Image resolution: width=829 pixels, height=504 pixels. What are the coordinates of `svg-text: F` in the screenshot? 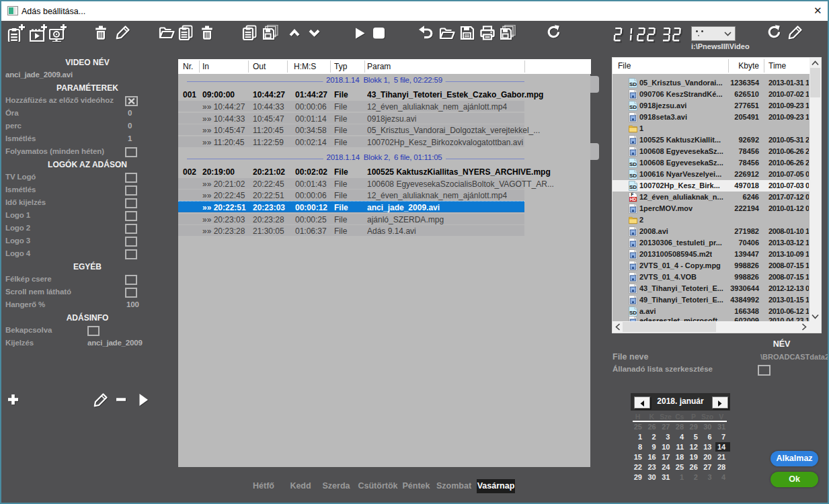 It's located at (632, 195).